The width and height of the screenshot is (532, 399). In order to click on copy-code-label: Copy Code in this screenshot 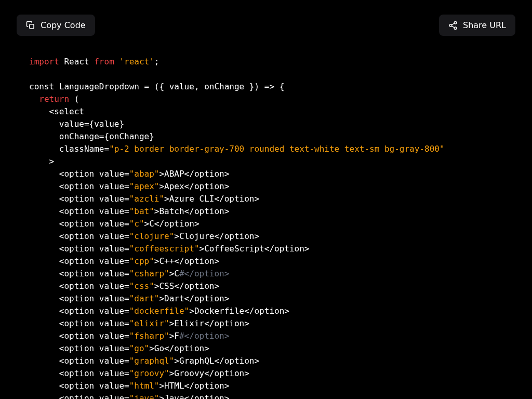, I will do `click(63, 25)`.